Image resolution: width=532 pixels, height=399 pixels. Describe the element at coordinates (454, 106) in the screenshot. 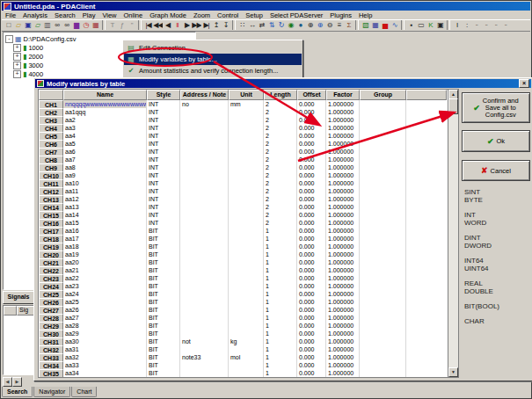

I see `scroll-thumb` at that location.